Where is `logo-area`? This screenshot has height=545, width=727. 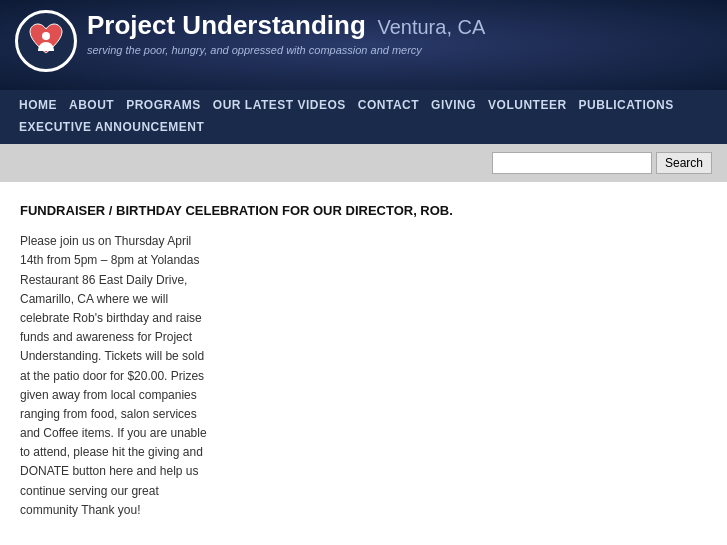 logo-area is located at coordinates (46, 41).